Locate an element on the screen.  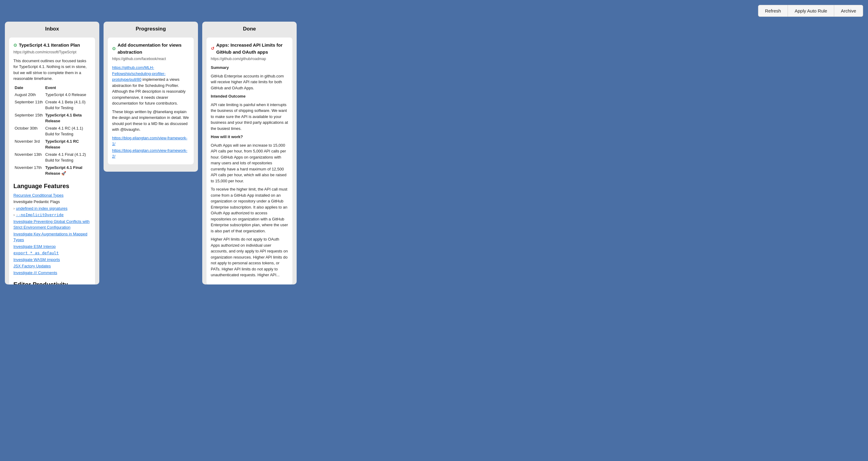
typescript-iteration-card: ⊙ TypeScript 4.1 Iteration Plan https://… is located at coordinates (52, 161).